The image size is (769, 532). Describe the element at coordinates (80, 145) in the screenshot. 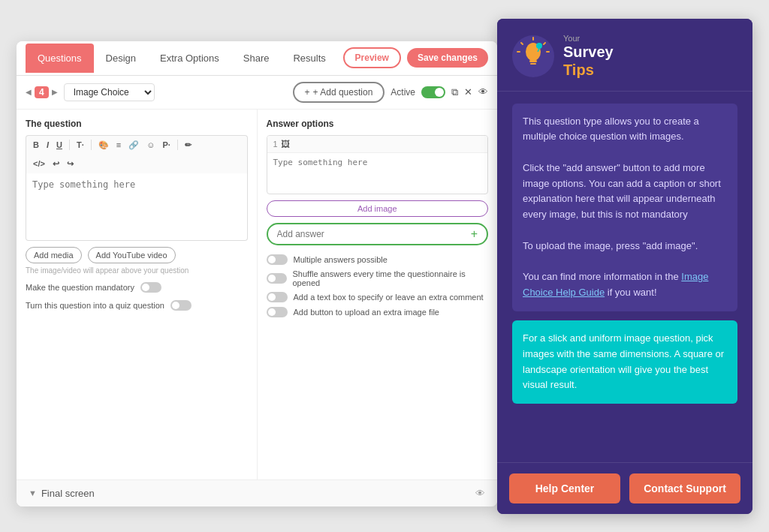

I see `text-size-button: T·` at that location.